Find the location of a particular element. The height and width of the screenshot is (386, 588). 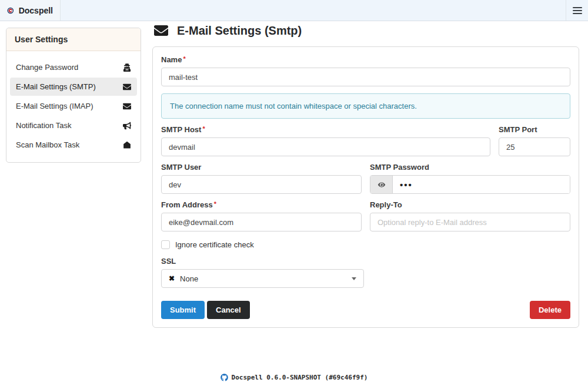

ssl-field: SSL ✖ None is located at coordinates (366, 273).